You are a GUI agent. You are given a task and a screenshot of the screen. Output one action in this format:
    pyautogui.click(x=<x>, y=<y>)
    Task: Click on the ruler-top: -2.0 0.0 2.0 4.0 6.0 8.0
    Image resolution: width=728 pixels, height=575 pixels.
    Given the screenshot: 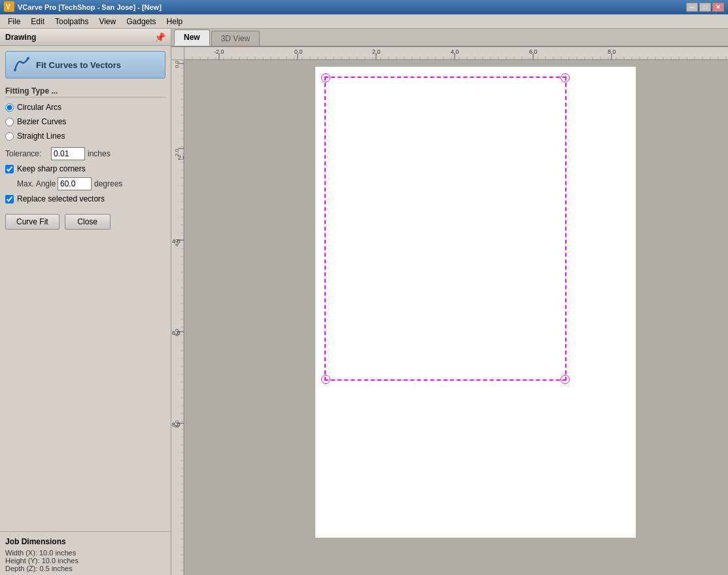 What is the action you would take?
    pyautogui.click(x=457, y=54)
    